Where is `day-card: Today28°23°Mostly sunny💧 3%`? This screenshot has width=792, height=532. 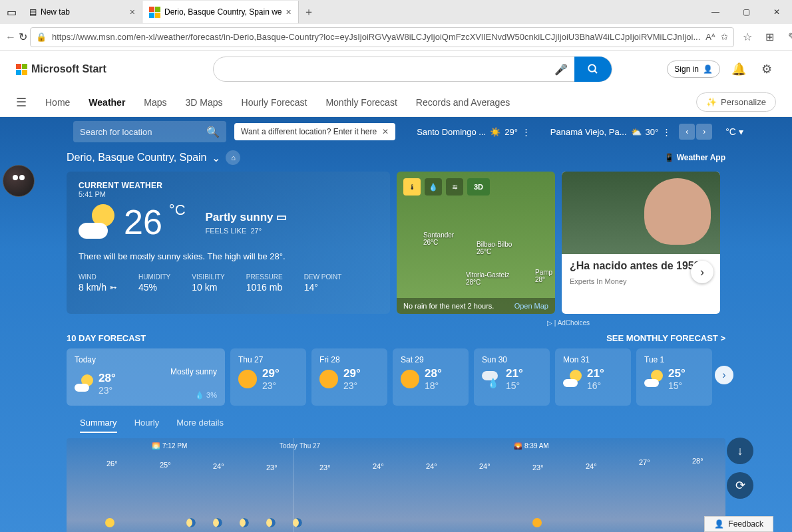
day-card: Today28°23°Mostly sunny💧 3% is located at coordinates (146, 377).